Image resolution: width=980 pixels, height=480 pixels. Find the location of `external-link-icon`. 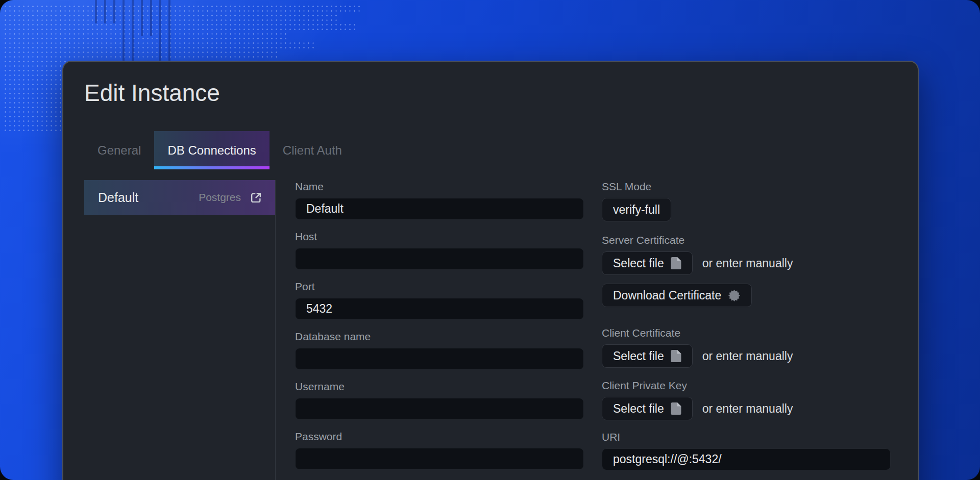

external-link-icon is located at coordinates (256, 198).